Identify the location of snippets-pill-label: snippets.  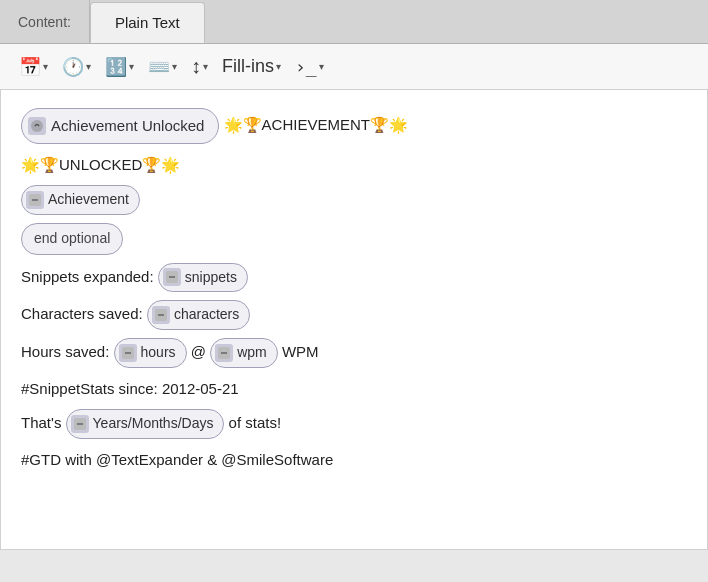
(211, 278).